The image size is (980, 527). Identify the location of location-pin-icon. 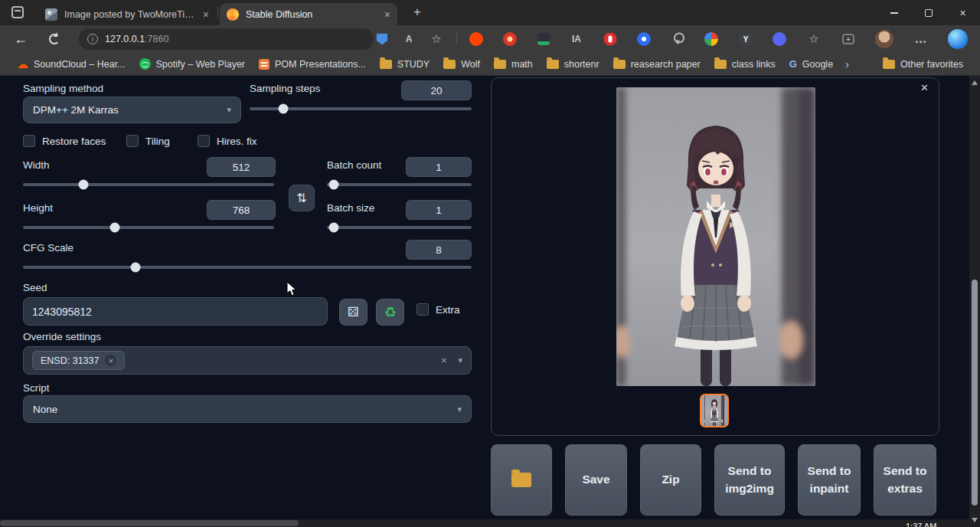
(678, 40).